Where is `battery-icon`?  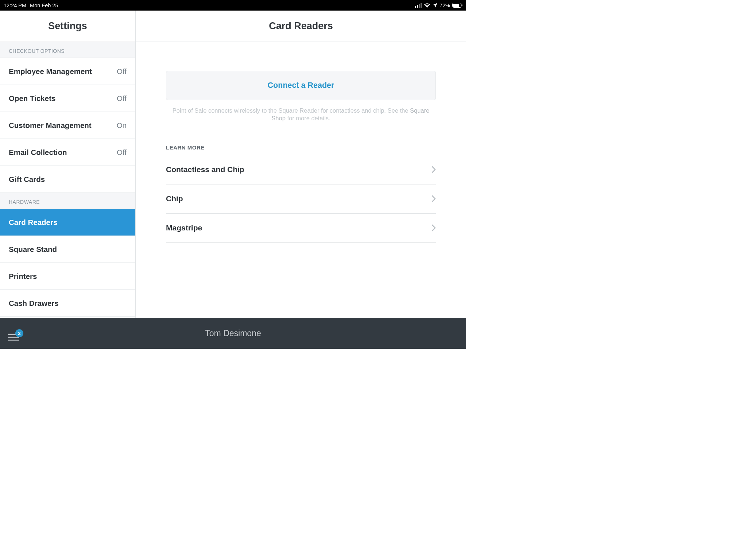 battery-icon is located at coordinates (457, 5).